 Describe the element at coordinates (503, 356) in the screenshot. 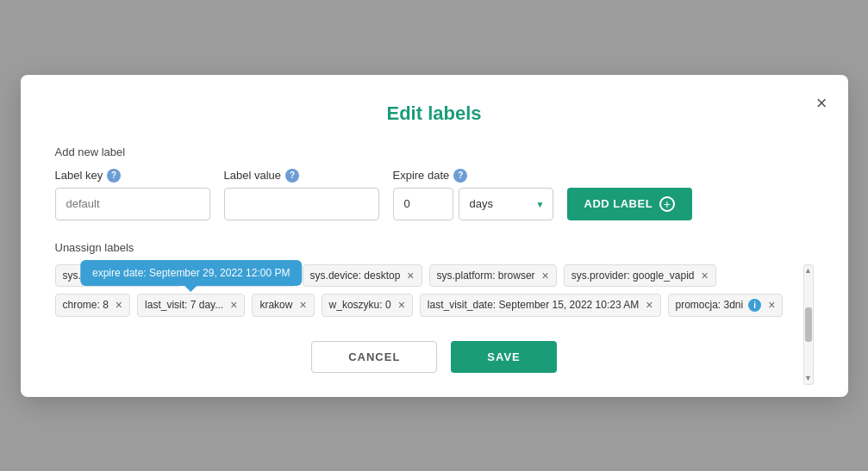

I see `save-button: SAVE` at that location.